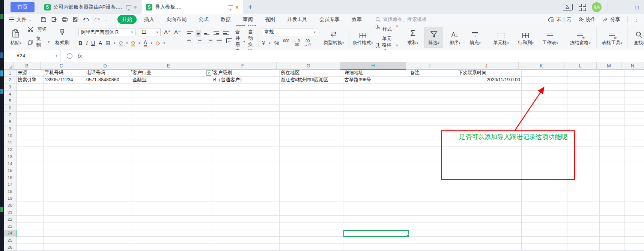  Describe the element at coordinates (334, 37) in the screenshot. I see `type-convert-button: ⇄ 类型转换▾` at that location.